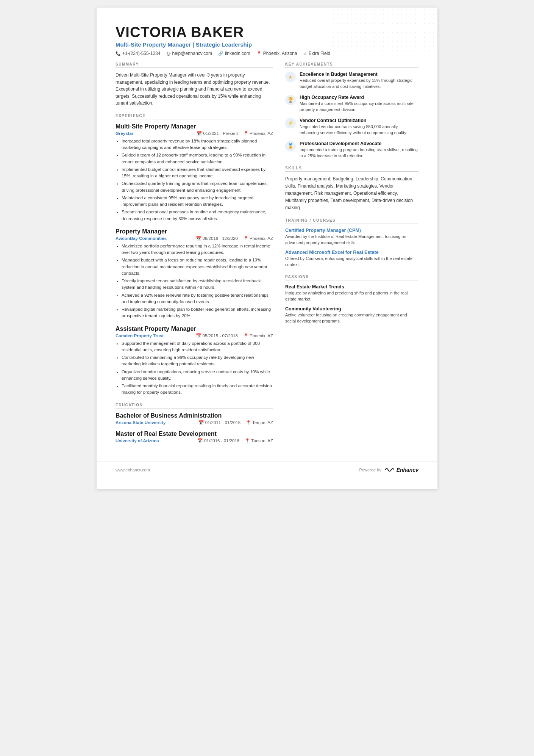 The width and height of the screenshot is (534, 756). What do you see at coordinates (194, 281) in the screenshot?
I see `job-bullets-2: Maximized portfolio performance resultin…` at bounding box center [194, 281].